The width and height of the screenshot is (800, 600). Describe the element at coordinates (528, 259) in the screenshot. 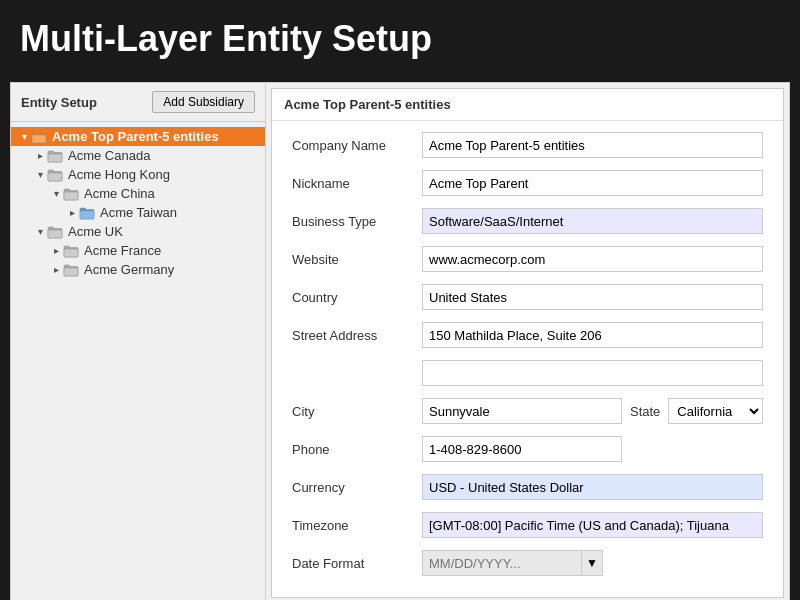

I see `website-row: Website` at that location.